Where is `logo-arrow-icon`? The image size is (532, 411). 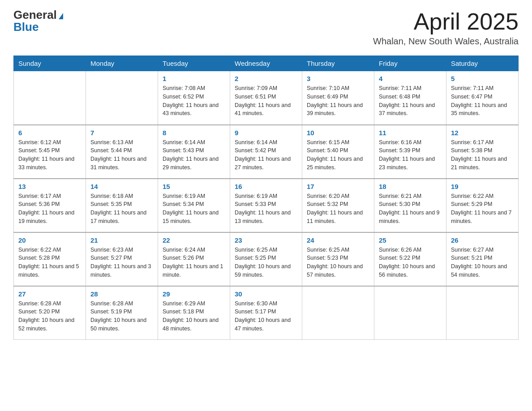 logo-arrow-icon is located at coordinates (61, 16).